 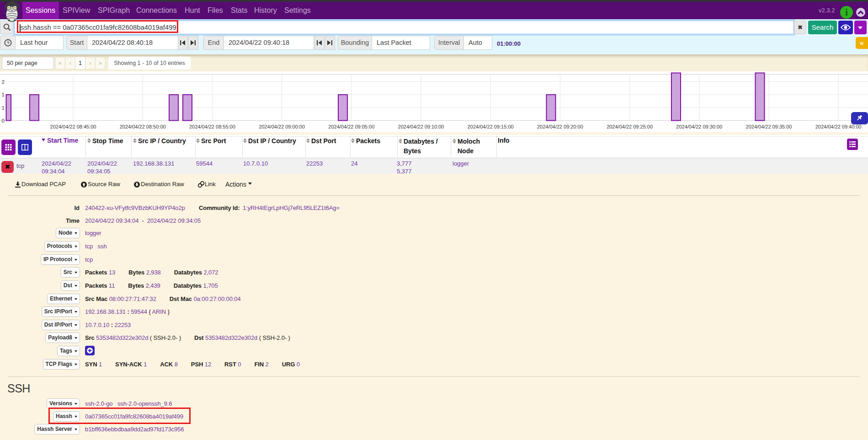 What do you see at coordinates (3, 121) in the screenshot?
I see `svg-text: 0` at bounding box center [3, 121].